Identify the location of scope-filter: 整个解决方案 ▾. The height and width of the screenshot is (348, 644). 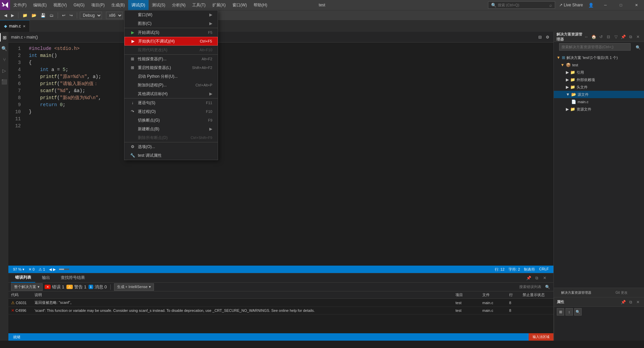
(27, 287).